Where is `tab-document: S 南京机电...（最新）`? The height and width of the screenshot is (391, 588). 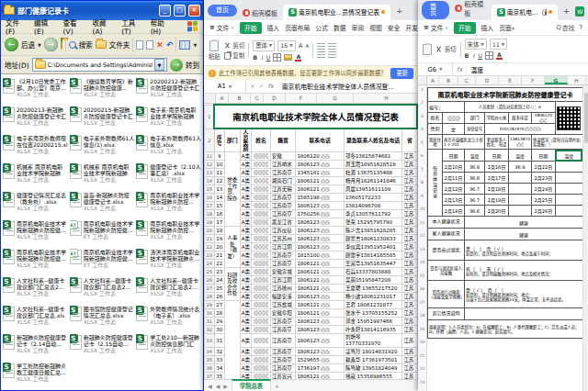
tab-document: S 南京机电...（最新） is located at coordinates (525, 13).